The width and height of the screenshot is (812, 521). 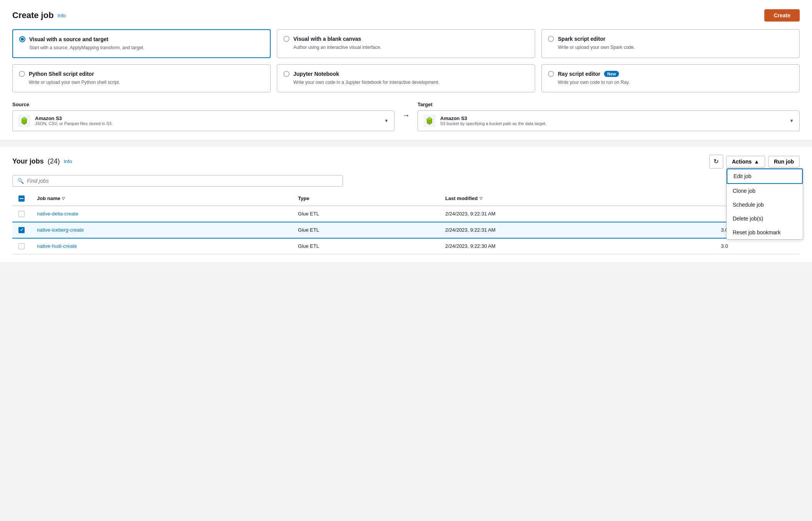 I want to click on option-ray-script-editor: Ray script editor New Write your own cod…, so click(x=671, y=78).